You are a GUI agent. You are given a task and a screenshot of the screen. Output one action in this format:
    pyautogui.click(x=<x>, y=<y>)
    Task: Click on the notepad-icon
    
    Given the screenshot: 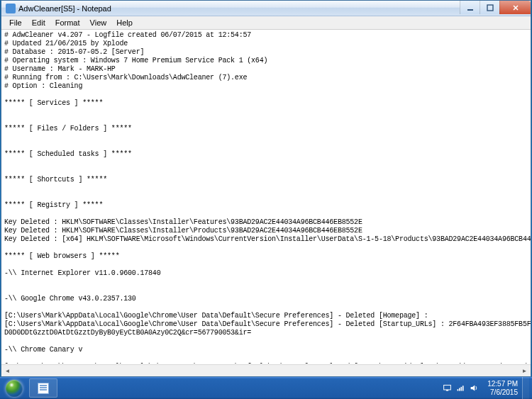 What is the action you would take?
    pyautogui.click(x=11, y=9)
    